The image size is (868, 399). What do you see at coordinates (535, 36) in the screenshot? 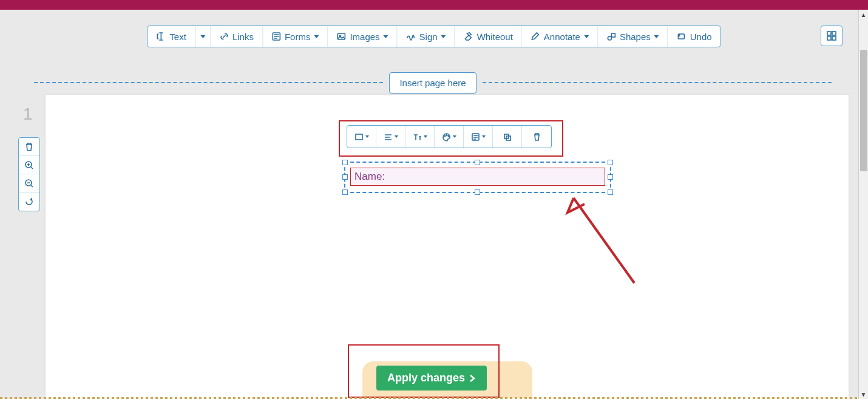
I see `pencil-icon` at bounding box center [535, 36].